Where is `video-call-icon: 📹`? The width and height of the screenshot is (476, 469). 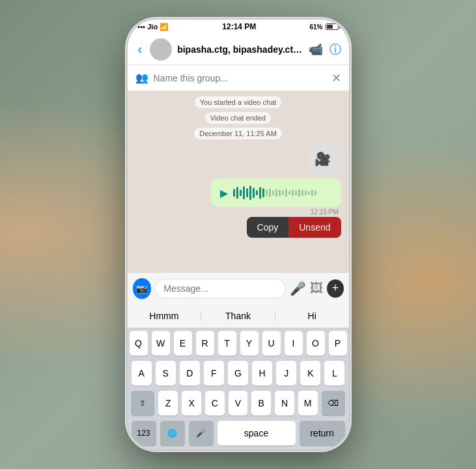 video-call-icon: 📹 is located at coordinates (316, 50).